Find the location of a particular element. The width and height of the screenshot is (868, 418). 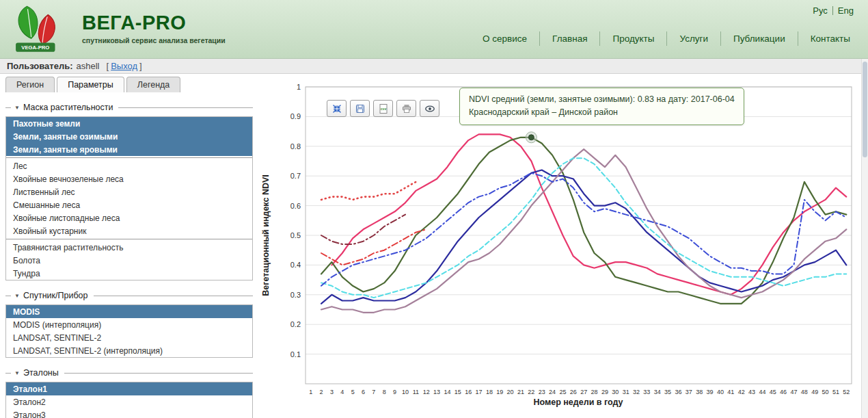

vertical-scrollbar is located at coordinates (865, 238).